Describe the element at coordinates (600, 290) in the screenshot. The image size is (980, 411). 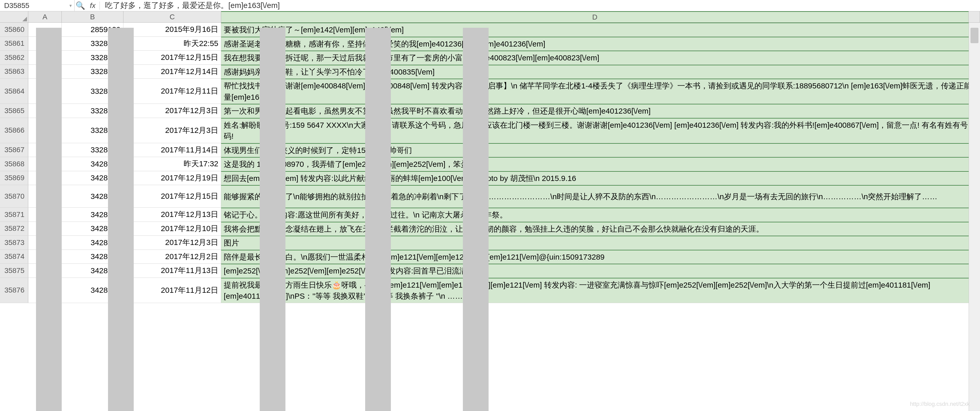
I see `cell: 提前祝我最亲爱的方雨生日快乐🎂呀哦，么么哒[em]e121[\/em][em]e…` at that location.